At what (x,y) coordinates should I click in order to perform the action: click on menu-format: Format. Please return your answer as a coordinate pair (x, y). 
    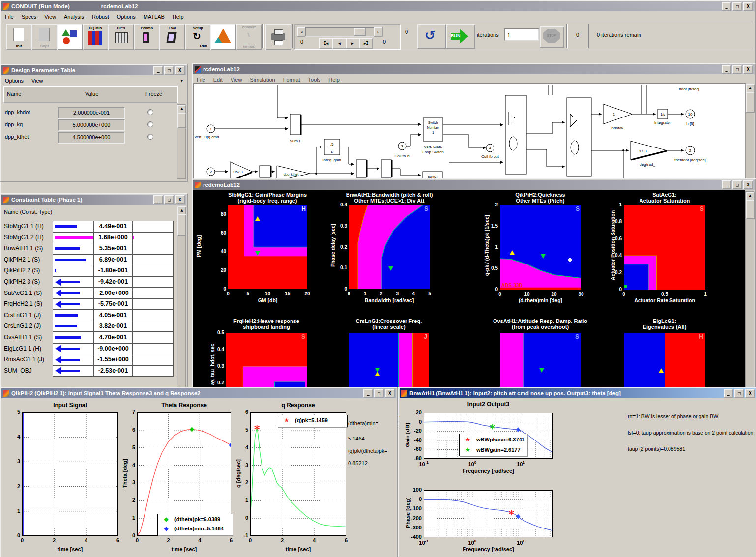
    Looking at the image, I should click on (292, 80).